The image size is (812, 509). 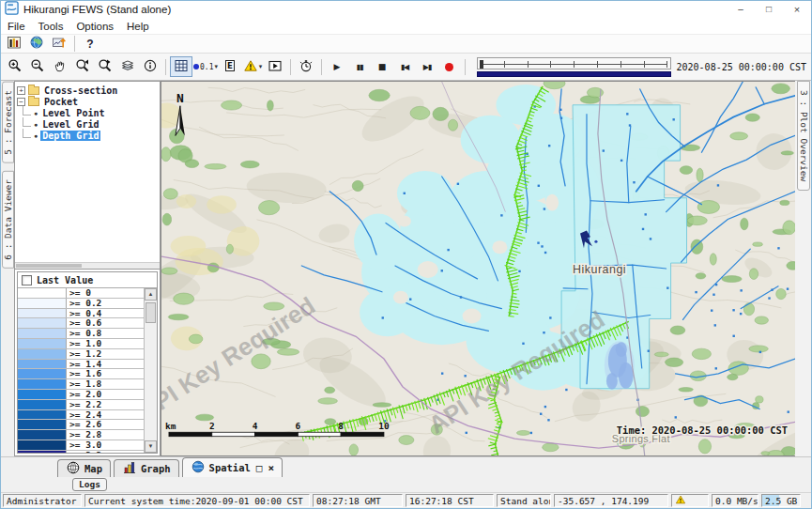 I want to click on contour-dot-button: 0.1▾, so click(x=206, y=67).